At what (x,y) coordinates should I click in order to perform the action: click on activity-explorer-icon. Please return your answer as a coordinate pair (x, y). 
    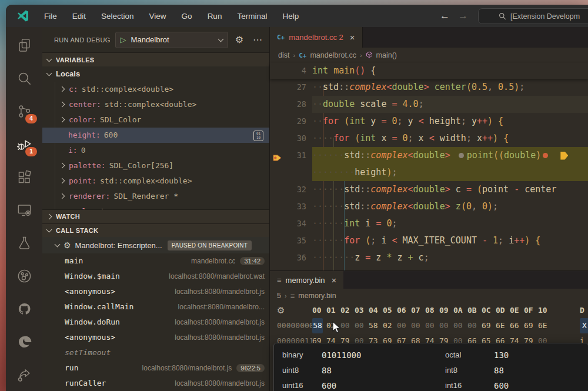
    Looking at the image, I should click on (24, 46).